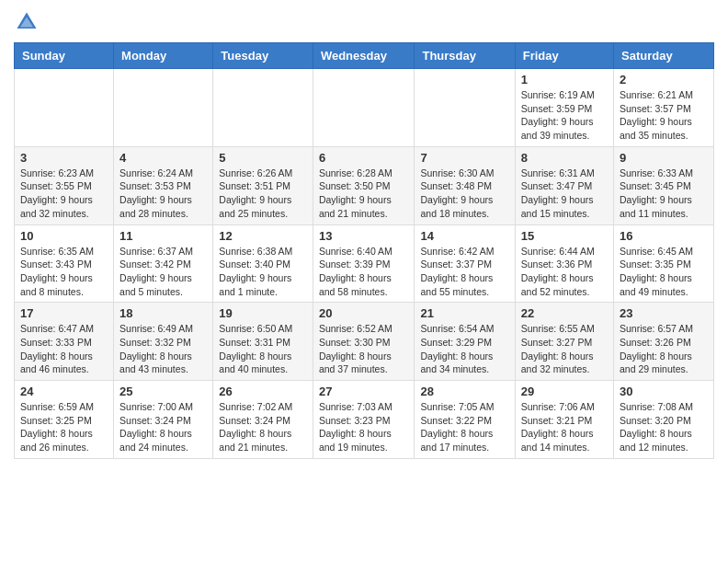  Describe the element at coordinates (664, 186) in the screenshot. I see `calendar-cell: 9Sunrise: 6:33 AM Sunset: 3:45 PM Daylig…` at that location.